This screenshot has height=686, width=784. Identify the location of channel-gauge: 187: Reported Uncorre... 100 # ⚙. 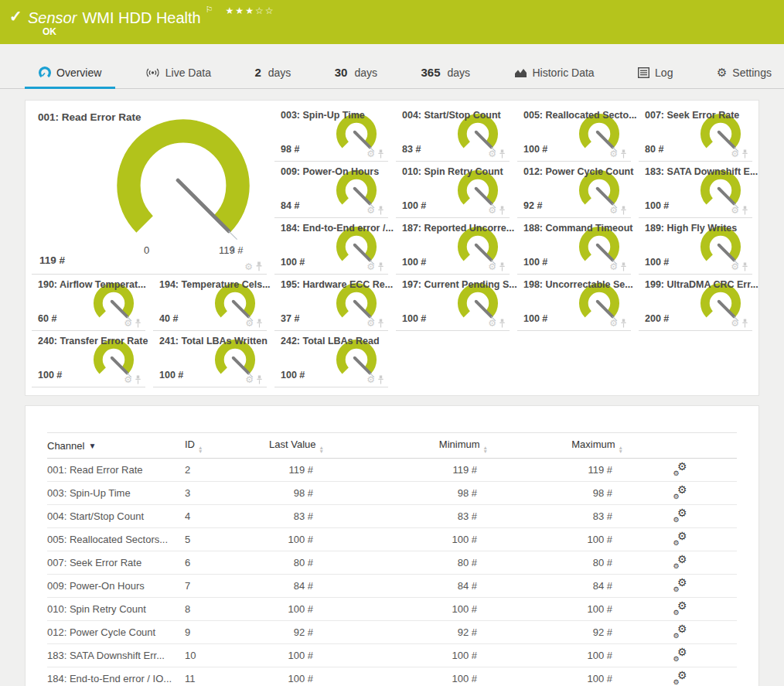
(453, 246).